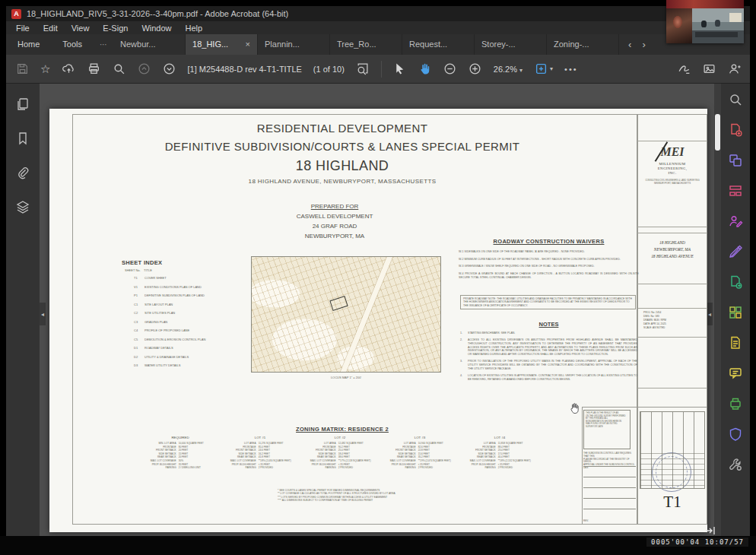 This screenshot has height=555, width=756. Describe the element at coordinates (180, 453) in the screenshot. I see `zoning-column: REQUIRED MIN. LOT AREA 10,000 SQUARE FEE…` at that location.